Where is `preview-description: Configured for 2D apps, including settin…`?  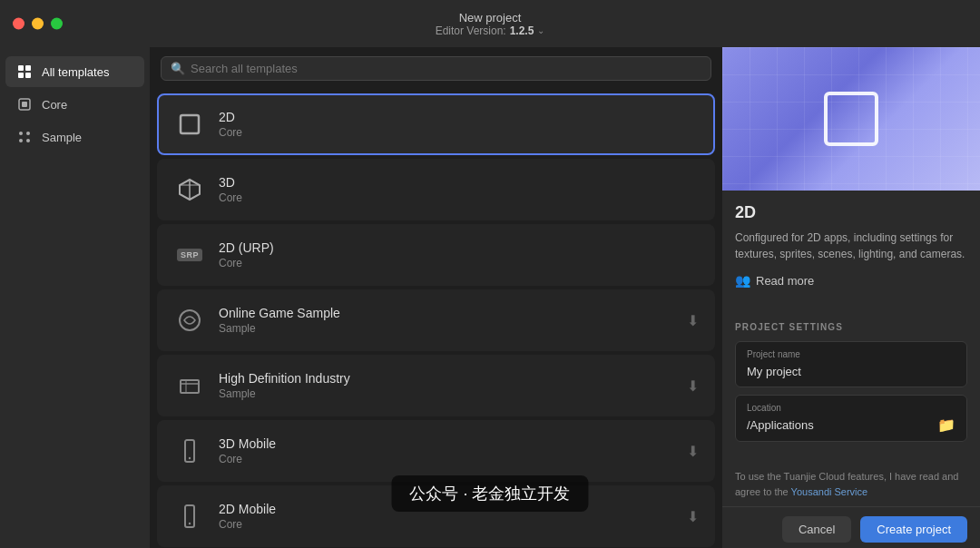
preview-description: Configured for 2D apps, including settin… is located at coordinates (851, 246).